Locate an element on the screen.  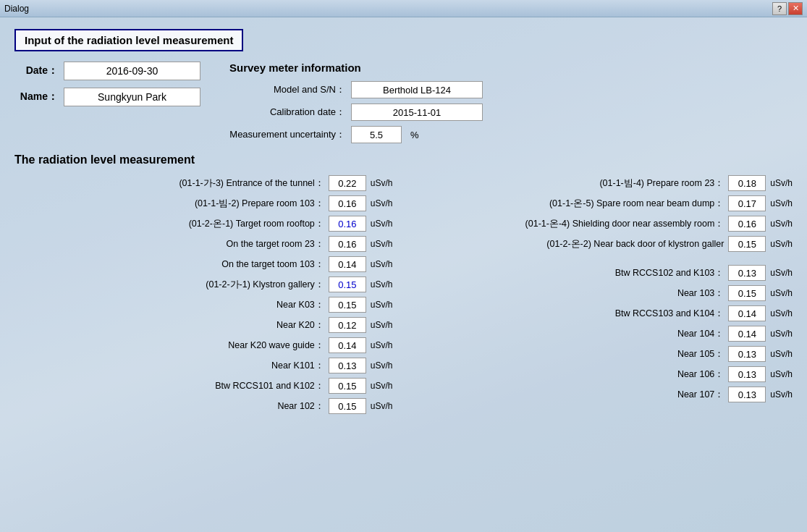
measure-label: (01-1-온-4) Shielding door near assembly … is located at coordinates (570, 224).